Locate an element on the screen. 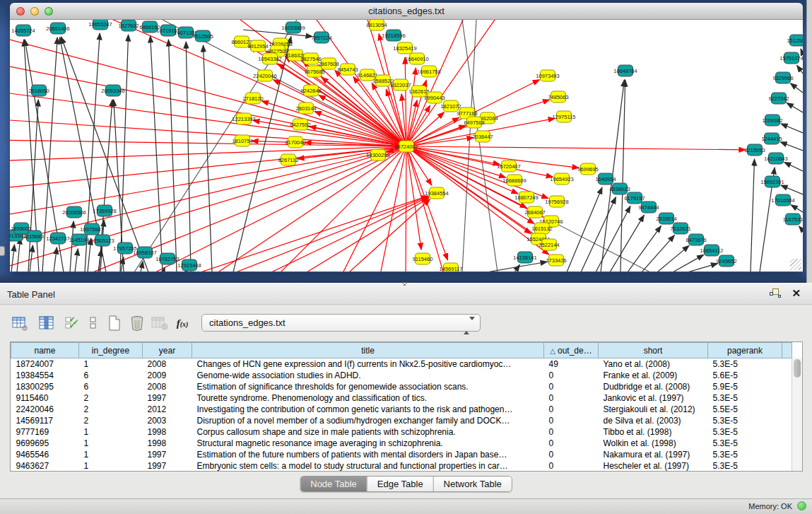  graph-node: 10653247 is located at coordinates (100, 25).